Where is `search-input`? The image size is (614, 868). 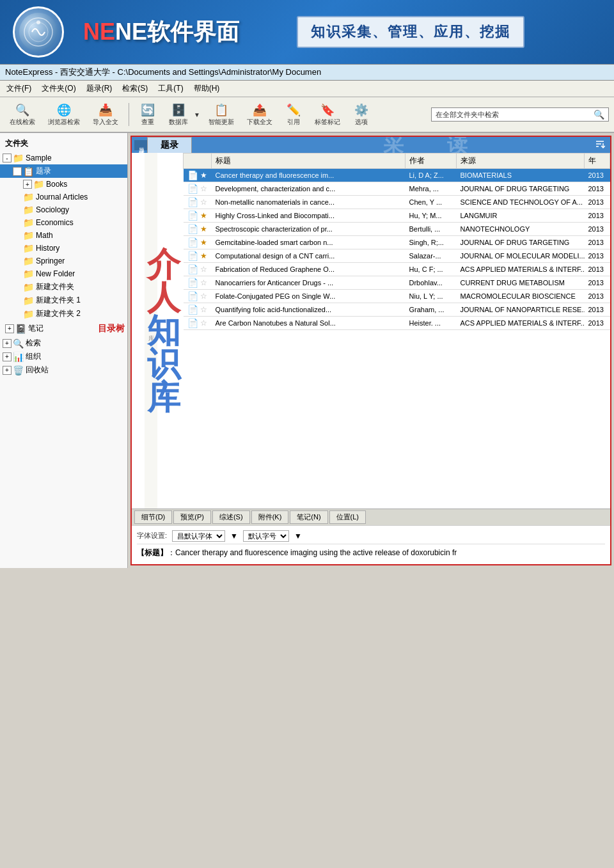 search-input is located at coordinates (546, 114).